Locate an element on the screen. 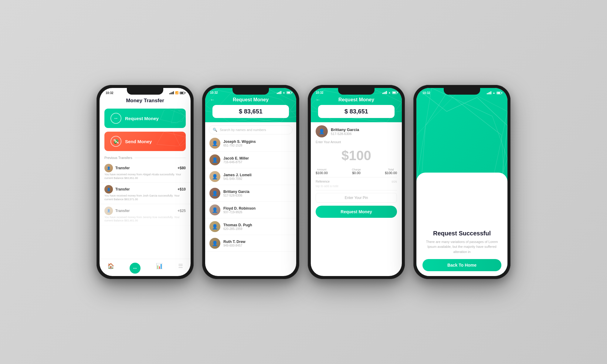 This screenshot has height=364, width=607. send-money-button: 💸 Send Money is located at coordinates (145, 141).